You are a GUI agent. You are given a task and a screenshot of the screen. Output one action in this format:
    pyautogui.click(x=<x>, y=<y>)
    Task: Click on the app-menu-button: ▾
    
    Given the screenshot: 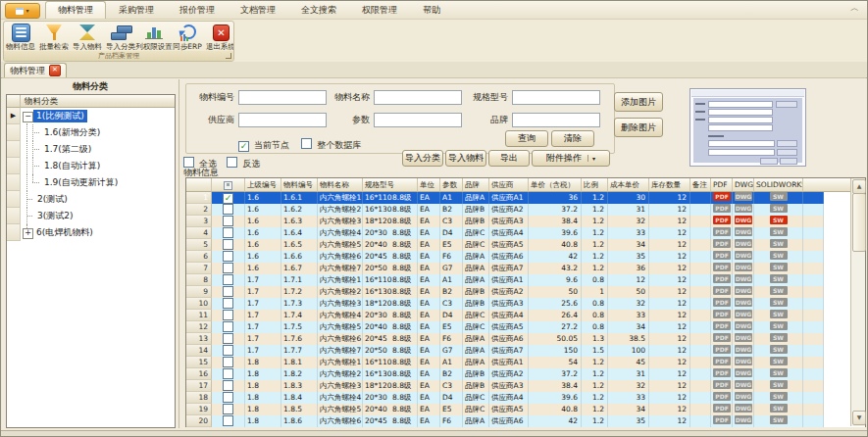 What is the action you would take?
    pyautogui.click(x=23, y=11)
    